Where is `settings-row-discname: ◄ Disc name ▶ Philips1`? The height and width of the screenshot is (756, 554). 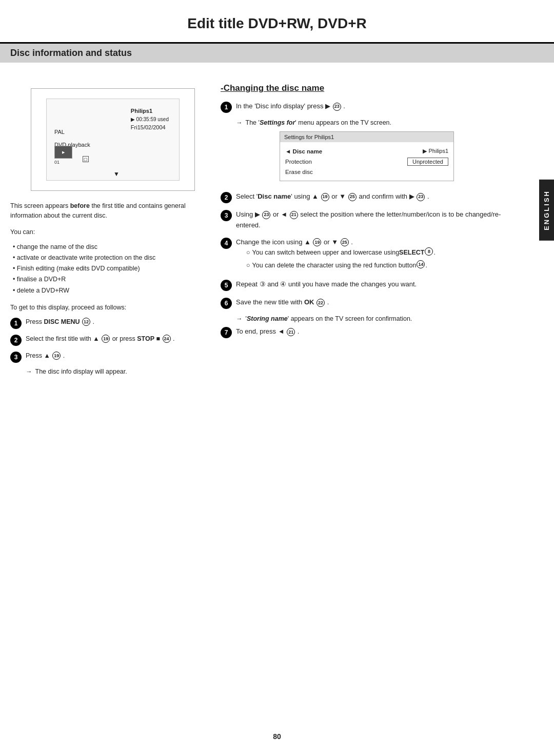
settings-row-discname: ◄ Disc name ▶ Philips1 is located at coordinates (367, 151).